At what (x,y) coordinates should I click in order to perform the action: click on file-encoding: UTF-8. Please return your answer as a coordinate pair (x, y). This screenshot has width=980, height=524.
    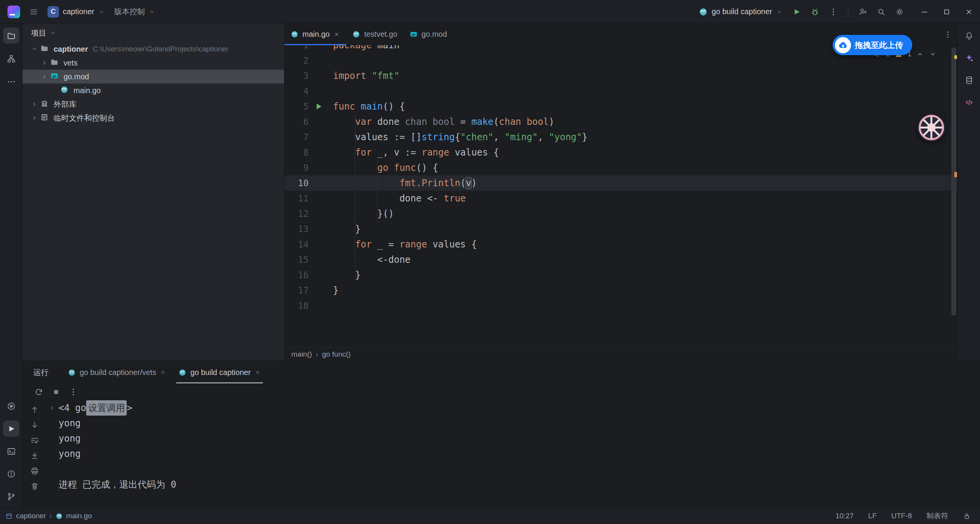
    Looking at the image, I should click on (902, 516).